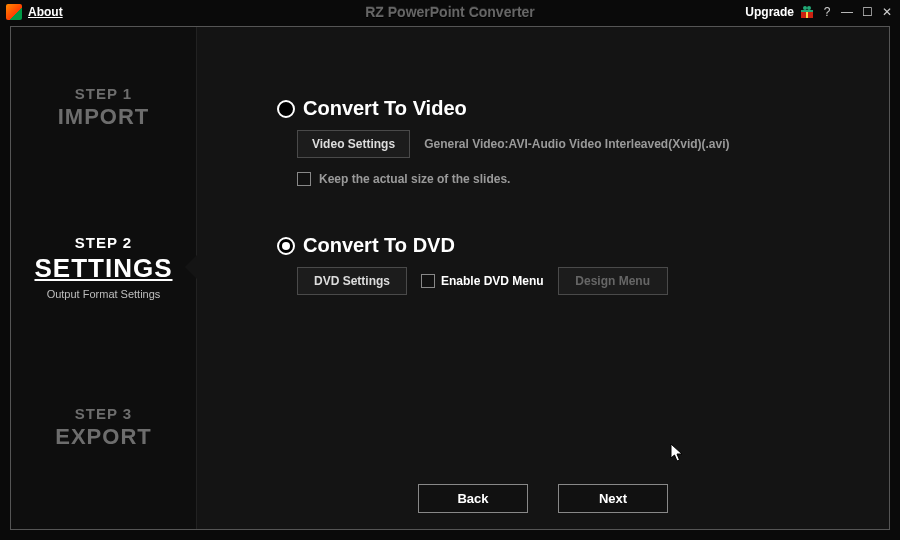 This screenshot has height=540, width=900. Describe the element at coordinates (867, 12) in the screenshot. I see `maximize-icon: ☐` at that location.